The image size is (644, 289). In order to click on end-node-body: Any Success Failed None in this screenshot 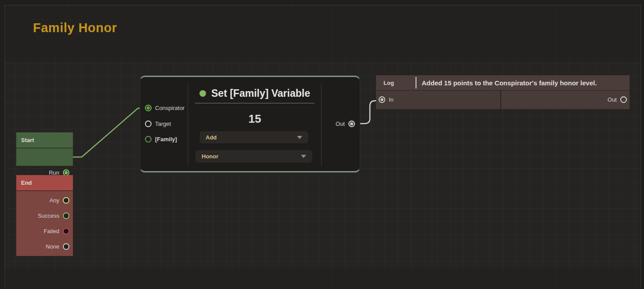, I will do `click(45, 223)`.